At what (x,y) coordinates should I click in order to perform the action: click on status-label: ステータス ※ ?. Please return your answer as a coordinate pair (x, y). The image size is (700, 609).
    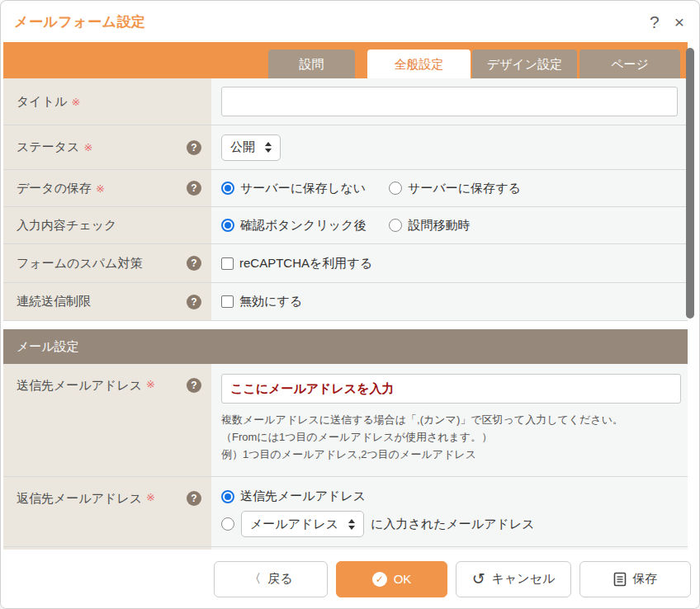
    Looking at the image, I should click on (107, 147).